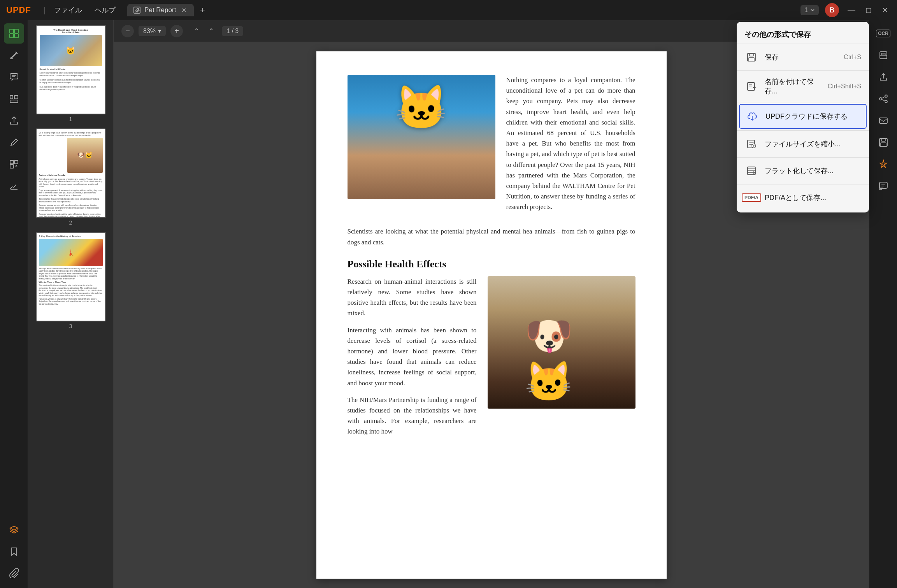 The image size is (897, 588). What do you see at coordinates (803, 117) in the screenshot?
I see `save-dropdown-menu: その他の形式で保存 保存 Ctrl+S 名前を付けて保存... Ctrl+Shi…` at bounding box center [803, 117].